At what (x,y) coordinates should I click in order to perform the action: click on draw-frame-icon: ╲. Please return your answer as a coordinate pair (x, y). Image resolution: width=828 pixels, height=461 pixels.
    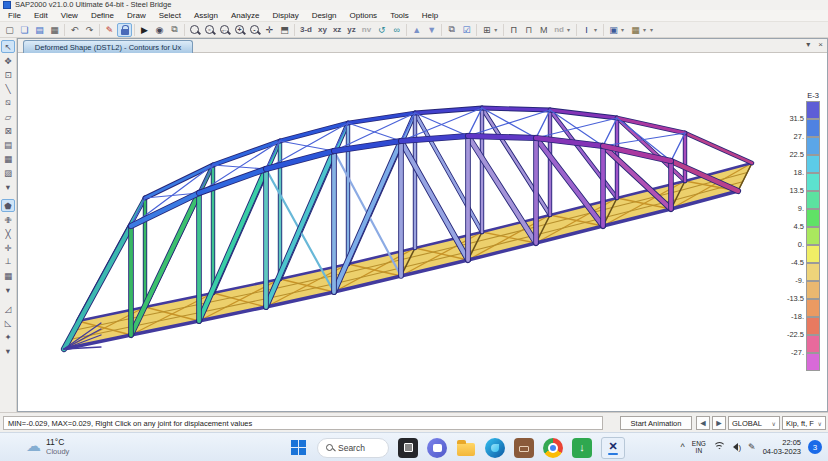
    Looking at the image, I should click on (8, 88).